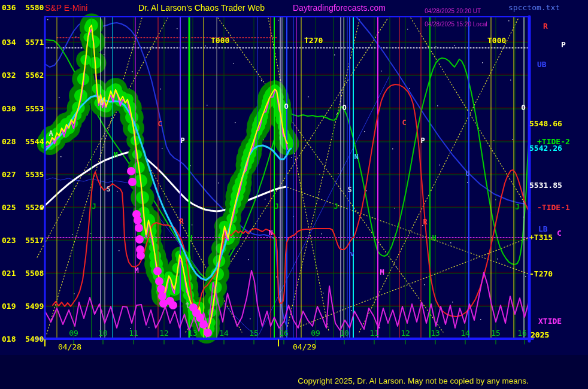 The height and width of the screenshot is (389, 588). I want to click on right-axis-label: -TIDE-1, so click(553, 207).